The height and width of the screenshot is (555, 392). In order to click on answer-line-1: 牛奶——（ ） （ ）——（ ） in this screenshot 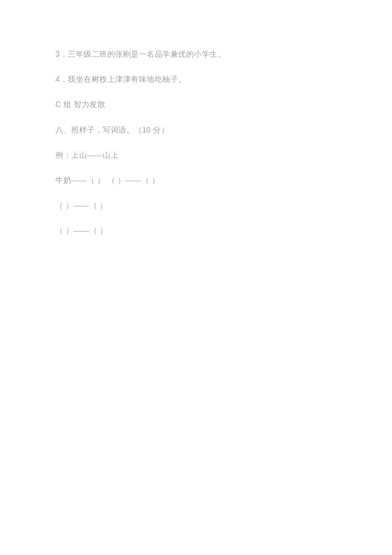, I will do `click(196, 181)`.